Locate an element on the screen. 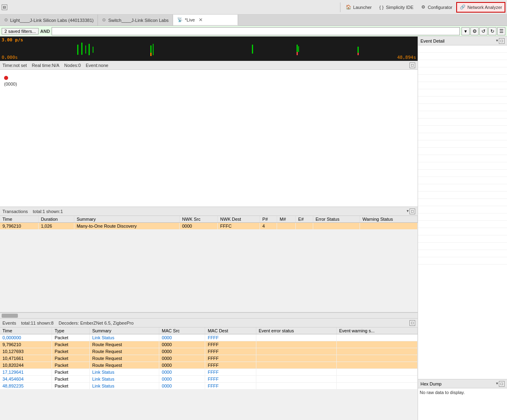 The height and width of the screenshot is (420, 507). table-row: 9,7962101,026Many-to-One Route Discovery… is located at coordinates (209, 226).